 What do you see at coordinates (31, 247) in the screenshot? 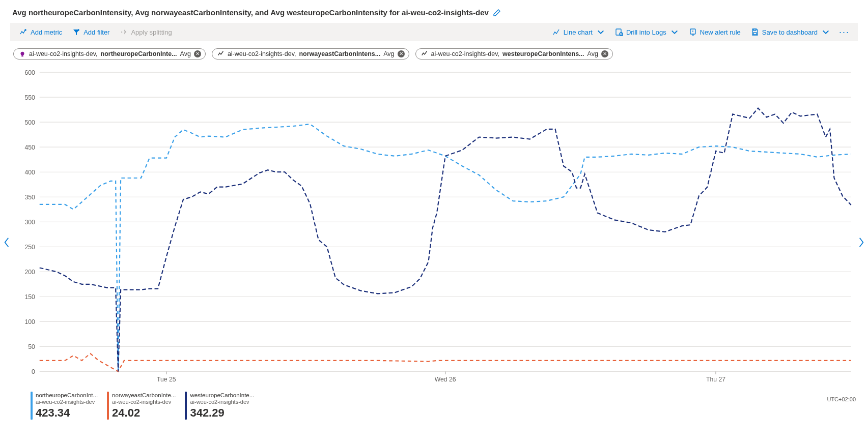
I see `svg-text: 250` at bounding box center [31, 247].